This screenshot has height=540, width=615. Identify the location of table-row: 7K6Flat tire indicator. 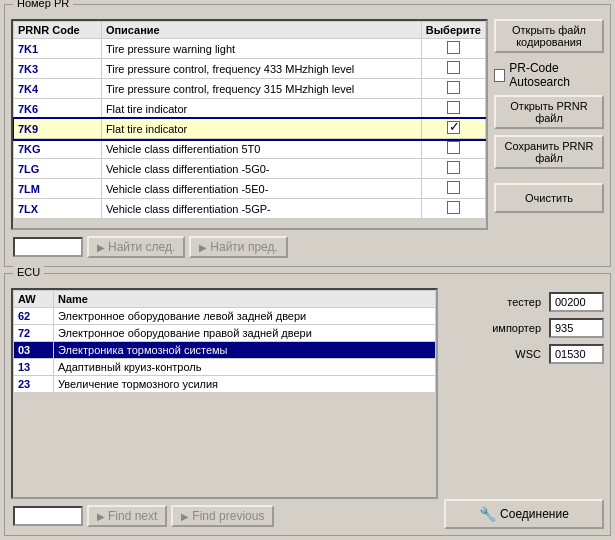
(250, 109).